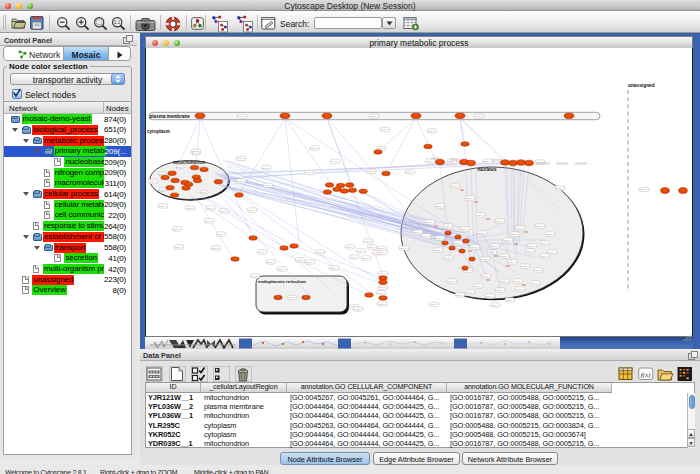 Image resolution: width=700 pixels, height=474 pixels. Describe the element at coordinates (488, 169) in the screenshot. I see `svg-text: nucleus` at that location.